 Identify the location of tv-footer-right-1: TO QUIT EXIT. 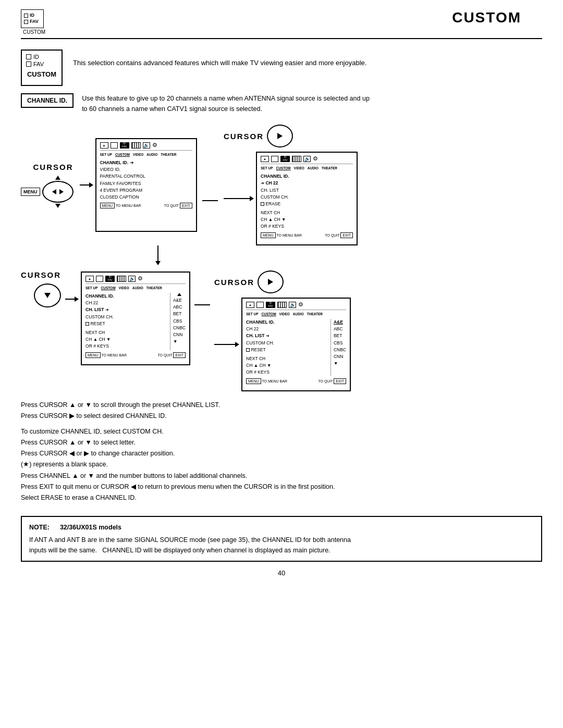
(178, 205).